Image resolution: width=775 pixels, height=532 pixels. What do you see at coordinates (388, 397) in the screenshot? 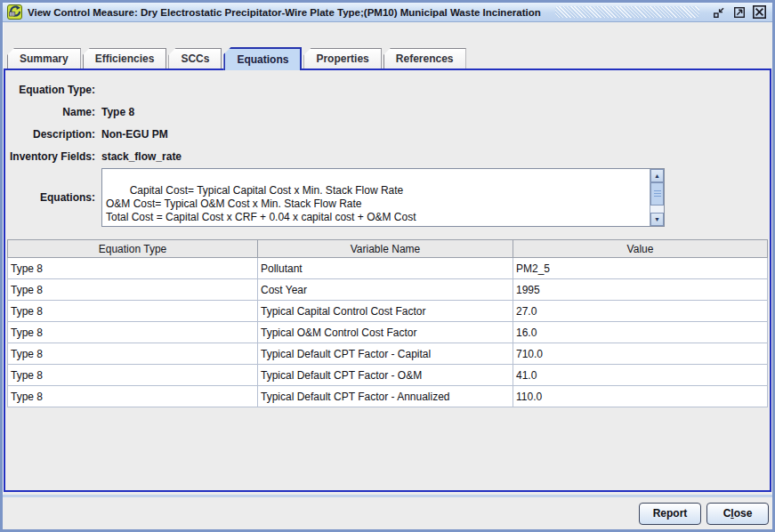
I see `table-row: Type 8Typical Default CPT Factor - Annua…` at bounding box center [388, 397].